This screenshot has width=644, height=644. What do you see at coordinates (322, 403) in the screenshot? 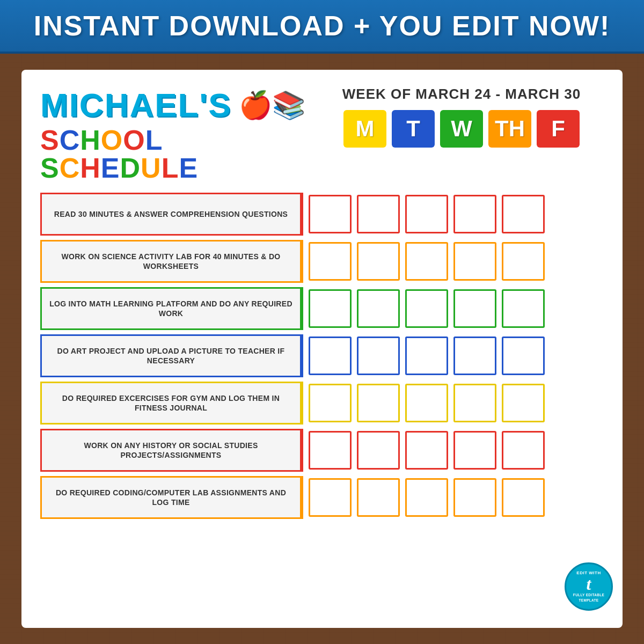
I see `table-row: DO REQUIRED EXCERCISES FOR GYM AND LOG T…` at bounding box center [322, 403].